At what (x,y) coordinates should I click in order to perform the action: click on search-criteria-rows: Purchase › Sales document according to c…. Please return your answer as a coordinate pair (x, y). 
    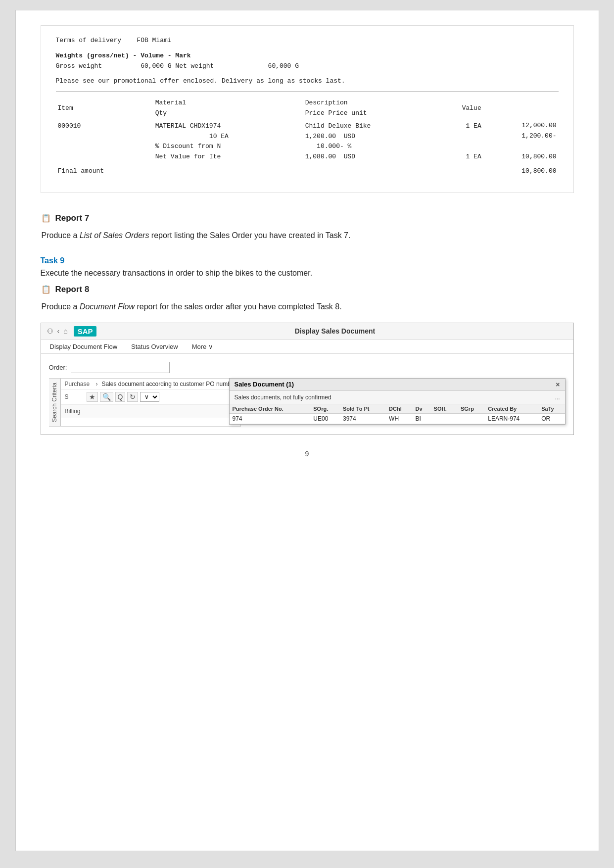
    Looking at the image, I should click on (150, 398).